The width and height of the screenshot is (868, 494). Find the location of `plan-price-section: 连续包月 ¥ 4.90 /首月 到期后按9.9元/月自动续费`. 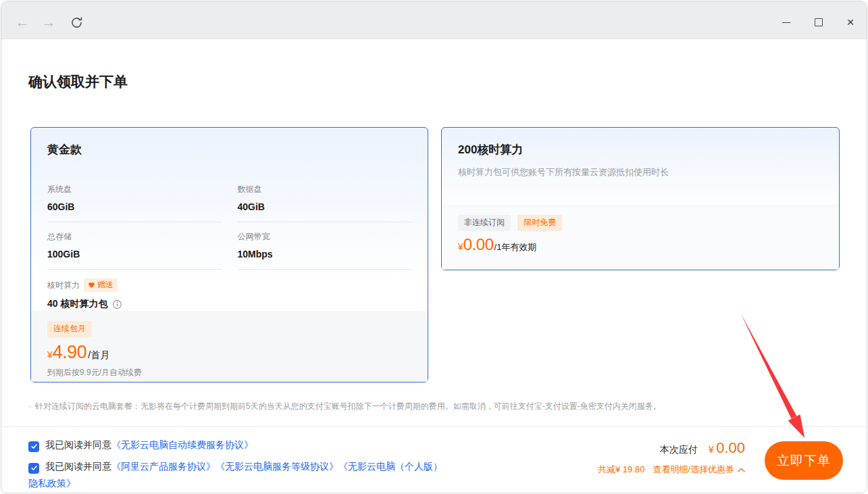

plan-price-section: 连续包月 ¥ 4.90 /首月 到期后按9.9元/月自动续费 is located at coordinates (230, 346).